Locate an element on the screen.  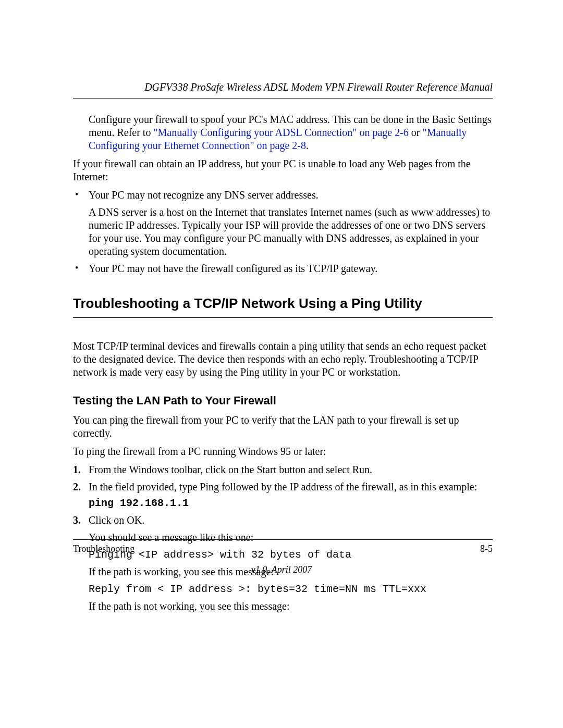
intro-refer-paragraph: Configure your firewall to spoof your PC… is located at coordinates (291, 132).